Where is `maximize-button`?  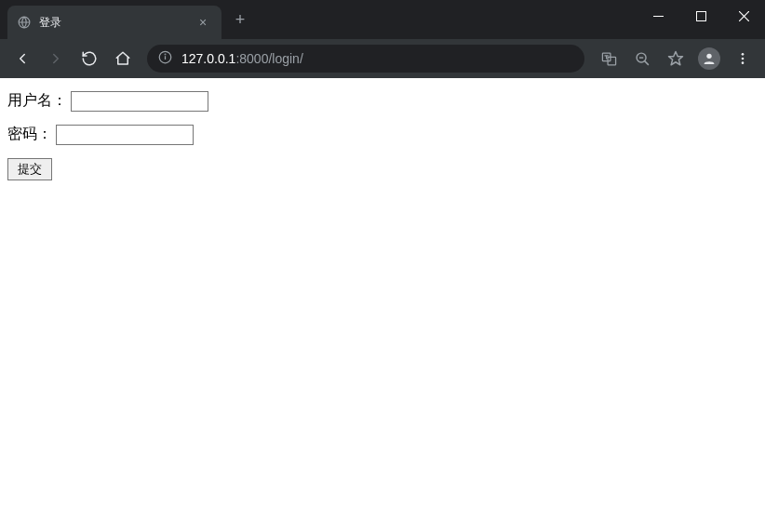
maximize-button is located at coordinates (701, 16).